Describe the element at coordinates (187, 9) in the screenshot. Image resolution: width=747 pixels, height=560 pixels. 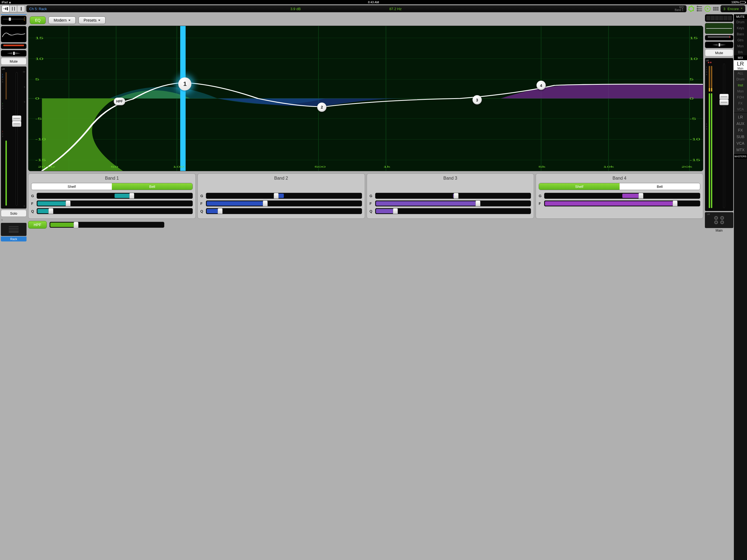
I see `channel-info-strip: Ch 5: Rack 3.9 dB 87.2 Hz EQBand 1` at that location.